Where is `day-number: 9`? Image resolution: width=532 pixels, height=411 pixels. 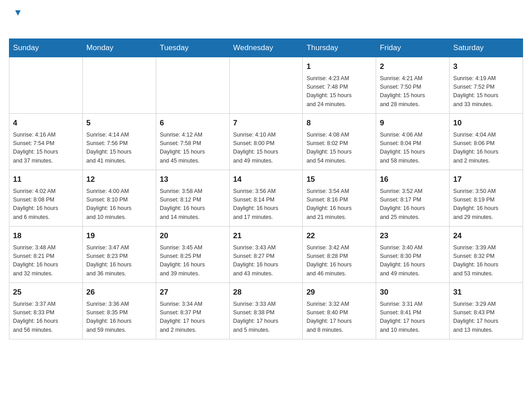
day-number: 9 is located at coordinates (413, 123).